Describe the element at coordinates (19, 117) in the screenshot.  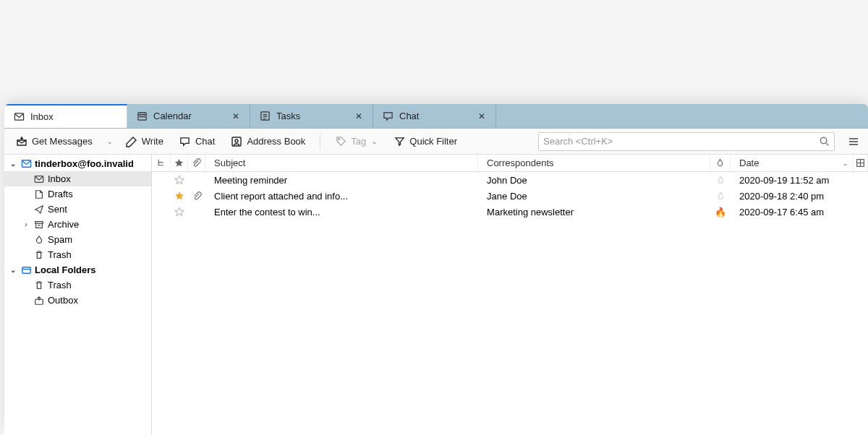
I see `envelope-icon` at that location.